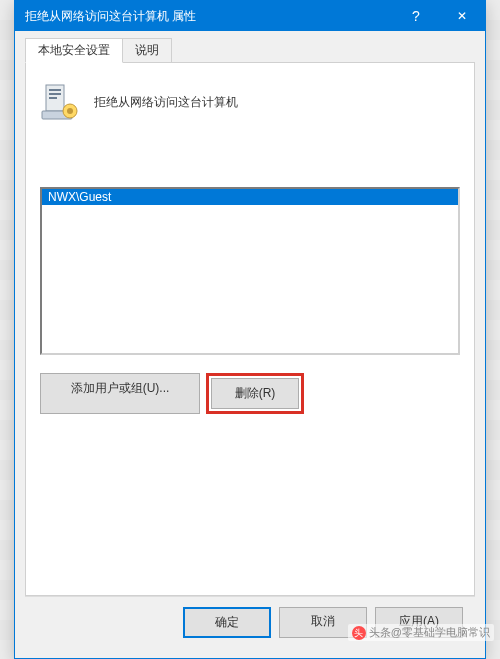  Describe the element at coordinates (250, 394) in the screenshot. I see `list-buttons: 添加用户或组(U)... 删除(R)` at that location.